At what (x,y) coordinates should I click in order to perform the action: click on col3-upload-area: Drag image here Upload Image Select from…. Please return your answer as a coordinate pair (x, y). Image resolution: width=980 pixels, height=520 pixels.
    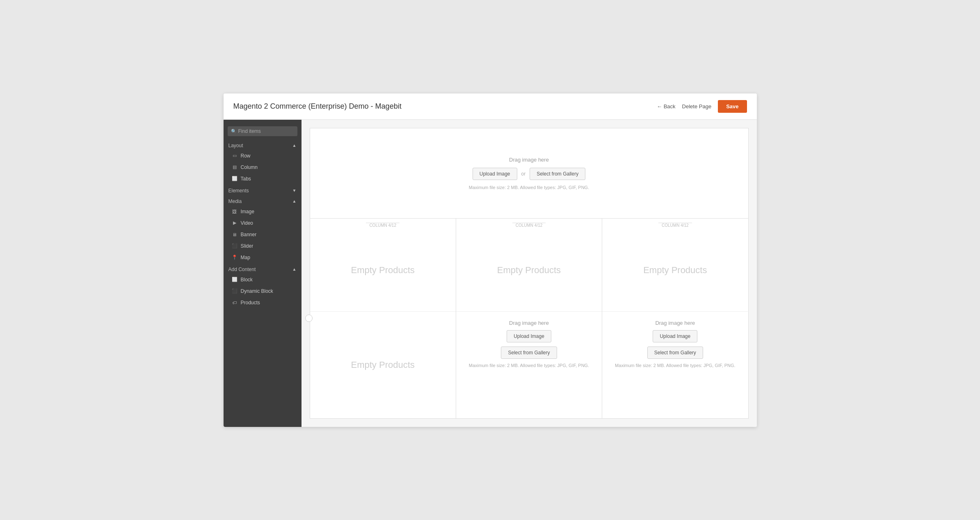
    Looking at the image, I should click on (675, 344).